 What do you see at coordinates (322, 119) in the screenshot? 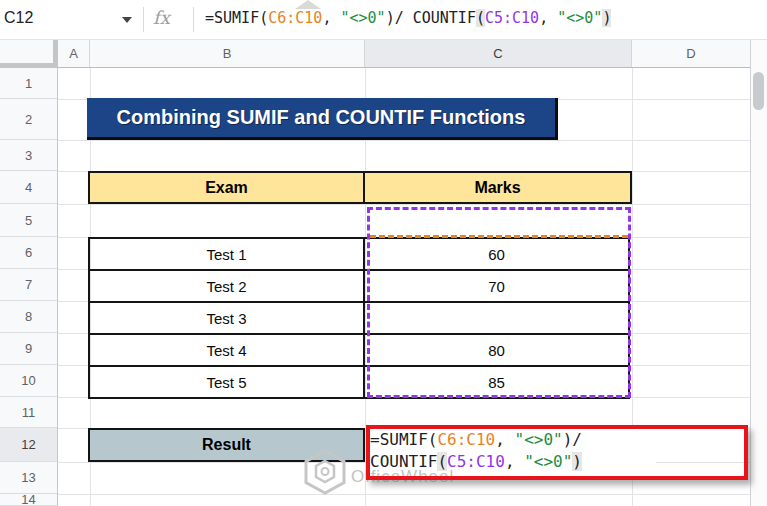
I see `title-banner-cell: Combining SUMIF and COUNTIF Functions` at bounding box center [322, 119].